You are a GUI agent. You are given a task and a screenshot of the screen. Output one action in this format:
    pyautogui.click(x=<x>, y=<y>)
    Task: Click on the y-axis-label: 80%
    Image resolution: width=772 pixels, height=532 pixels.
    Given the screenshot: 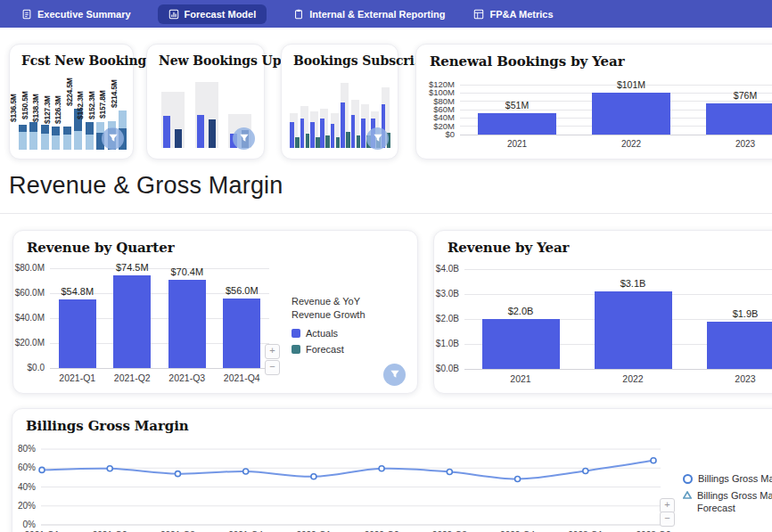 What is the action you would take?
    pyautogui.click(x=22, y=449)
    